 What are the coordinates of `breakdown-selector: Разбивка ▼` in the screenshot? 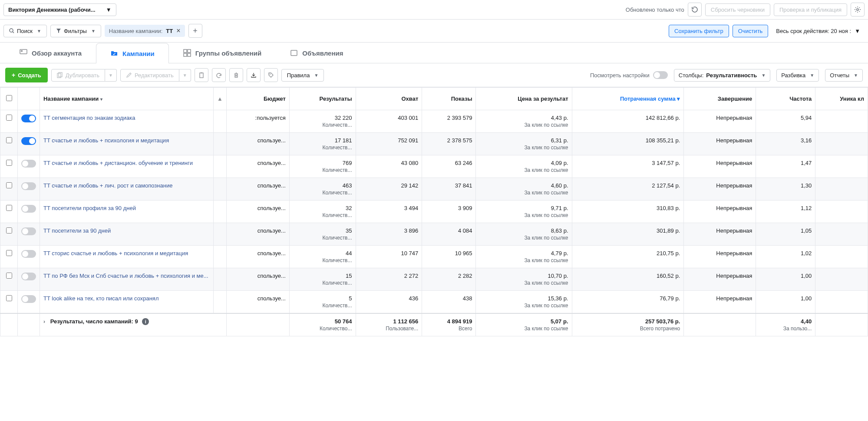 It's located at (798, 76).